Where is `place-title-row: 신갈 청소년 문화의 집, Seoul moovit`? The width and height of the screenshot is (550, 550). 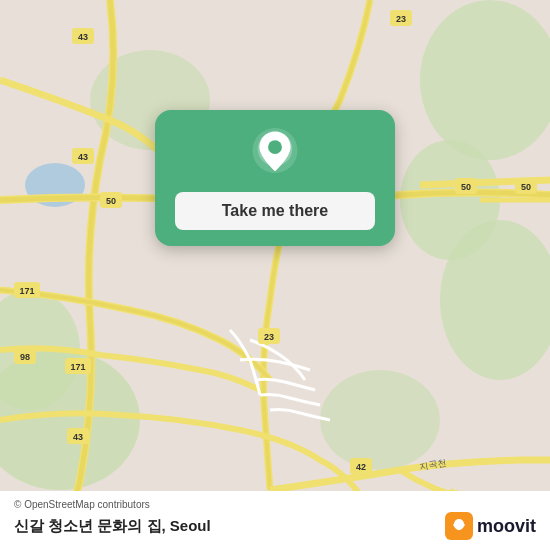
place-title-row: 신갈 청소년 문화의 집, Seoul moovit is located at coordinates (275, 526).